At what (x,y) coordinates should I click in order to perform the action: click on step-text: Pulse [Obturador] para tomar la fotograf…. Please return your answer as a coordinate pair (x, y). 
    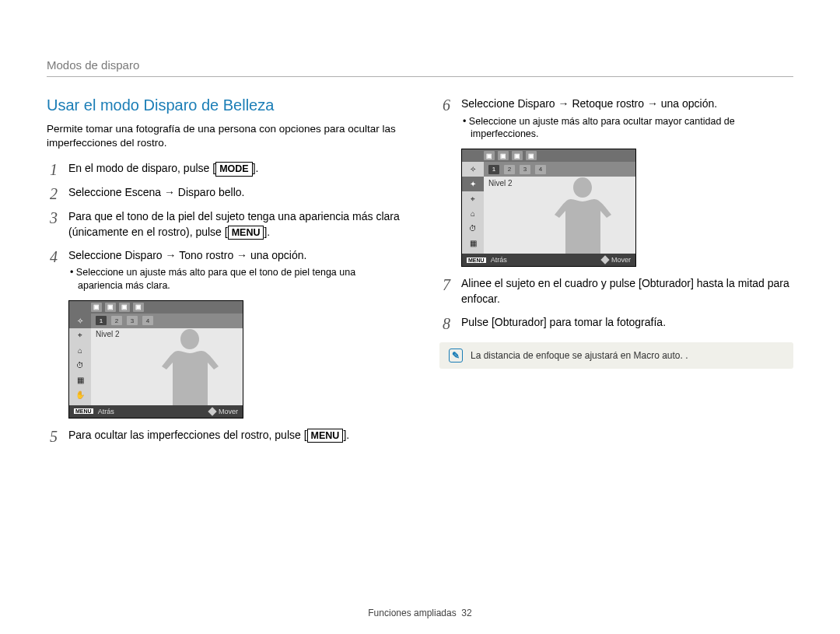
    Looking at the image, I should click on (627, 323).